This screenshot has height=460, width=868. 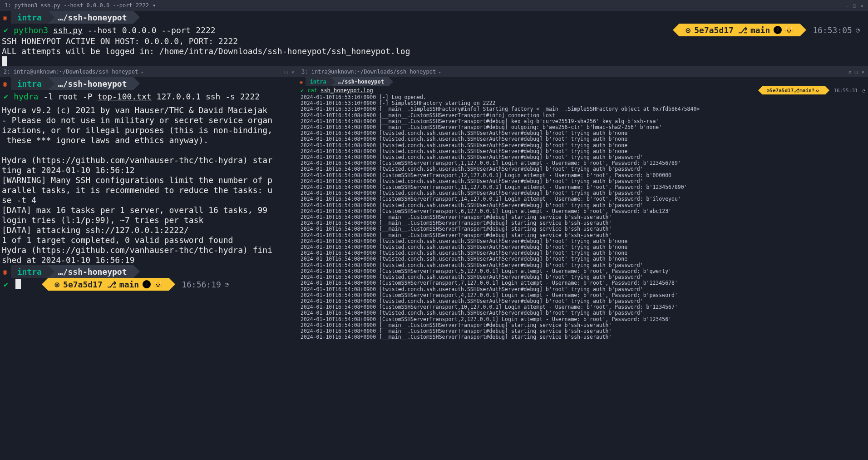 What do you see at coordinates (434, 5) in the screenshot?
I see `window-titlebar: 1: python3 ssh.py --host 0.0.0.0 --port …` at bounding box center [434, 5].